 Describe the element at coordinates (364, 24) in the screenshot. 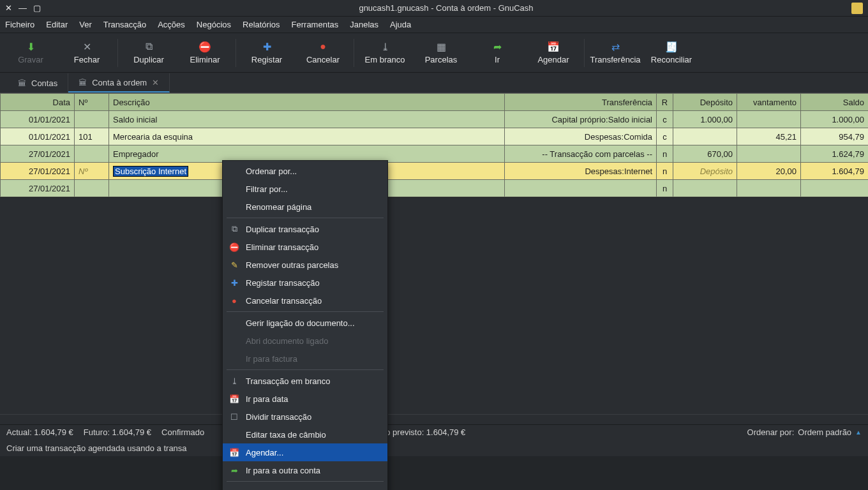

I see `menu-windows: Janelas` at that location.